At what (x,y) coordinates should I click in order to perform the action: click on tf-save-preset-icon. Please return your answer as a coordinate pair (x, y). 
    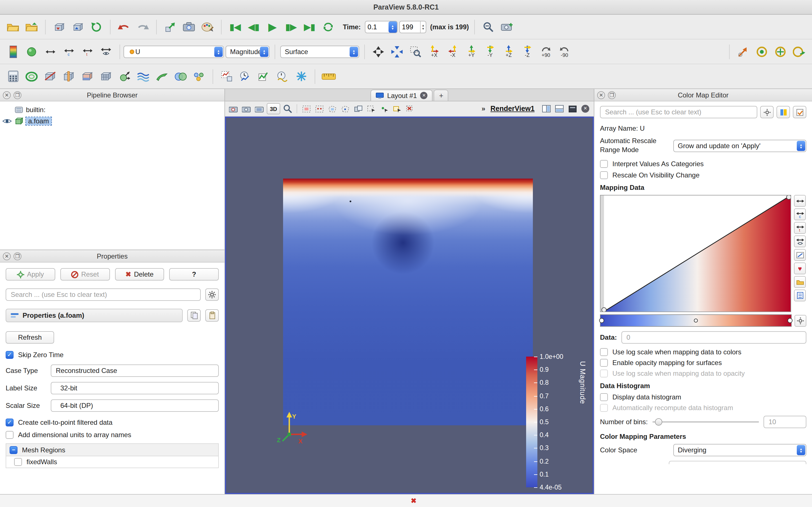
    Looking at the image, I should click on (800, 282).